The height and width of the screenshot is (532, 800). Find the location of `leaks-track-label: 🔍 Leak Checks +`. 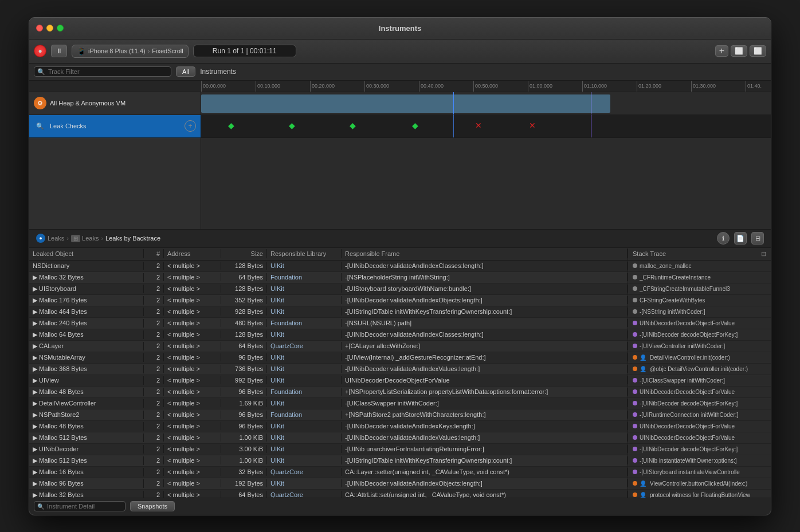

leaks-track-label: 🔍 Leak Checks + is located at coordinates (115, 126).